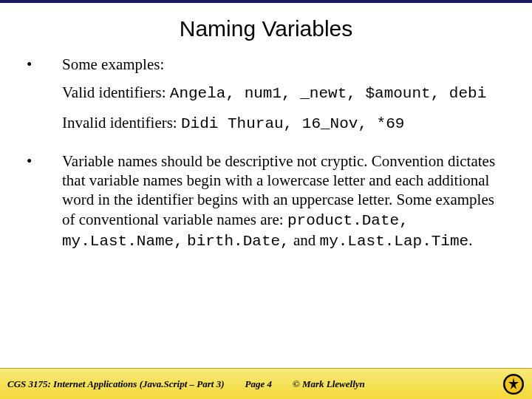 This screenshot has height=399, width=532. I want to click on top-border, so click(266, 1).